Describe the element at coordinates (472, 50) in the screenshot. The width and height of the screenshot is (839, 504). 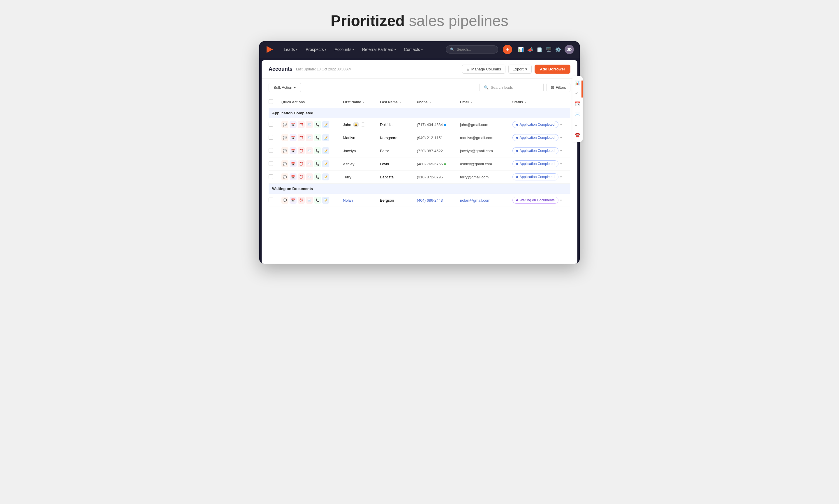
I see `nav-search: 🔍 Search...` at that location.